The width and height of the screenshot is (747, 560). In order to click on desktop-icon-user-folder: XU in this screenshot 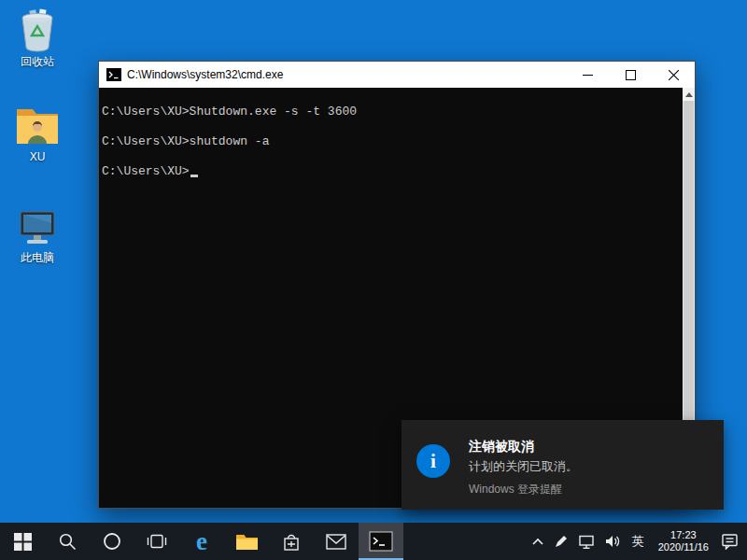, I will do `click(37, 134)`.